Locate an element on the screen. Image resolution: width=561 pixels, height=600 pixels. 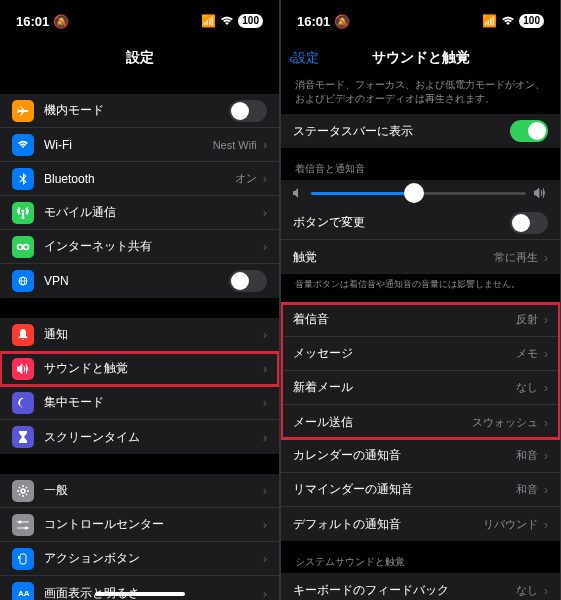
ringtone-value: 反射 is located at coordinates (527, 320).